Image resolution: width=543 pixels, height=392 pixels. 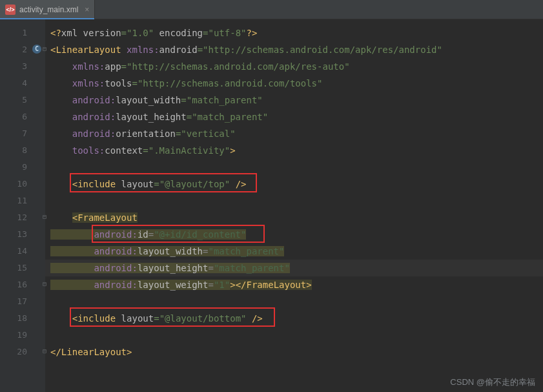 What do you see at coordinates (294, 318) in the screenshot?
I see `code-line: <include layout="@layout/bottom" />` at bounding box center [294, 318].